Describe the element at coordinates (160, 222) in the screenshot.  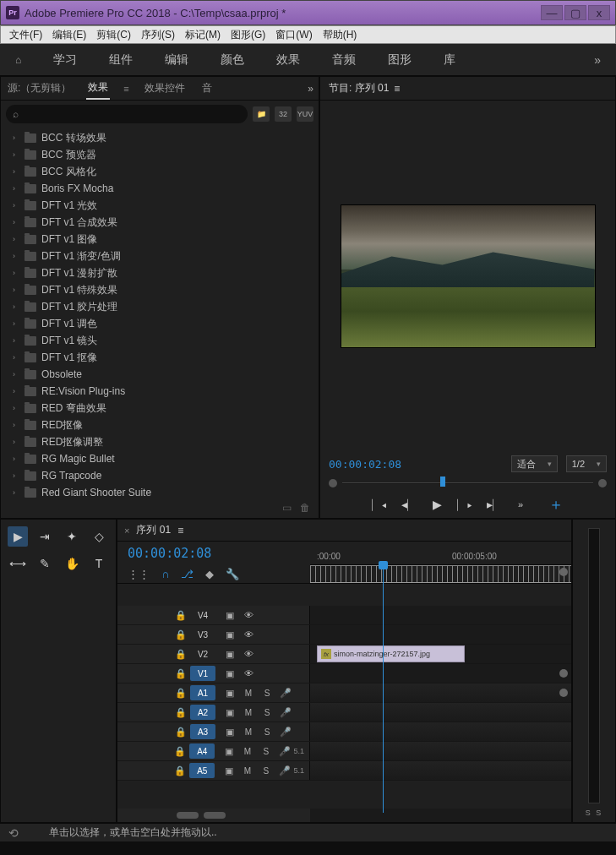
I see `effects-folder: ›DFT v1 合成效果` at that location.